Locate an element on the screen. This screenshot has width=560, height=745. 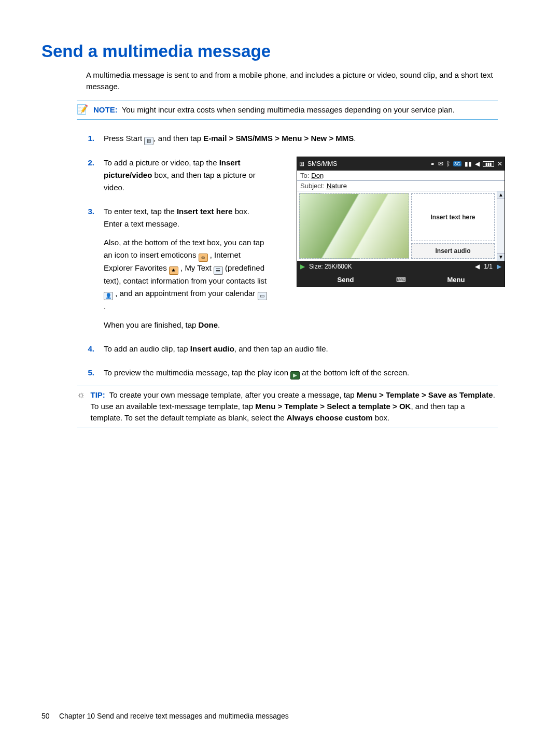
step-bold: Done is located at coordinates (208, 325).